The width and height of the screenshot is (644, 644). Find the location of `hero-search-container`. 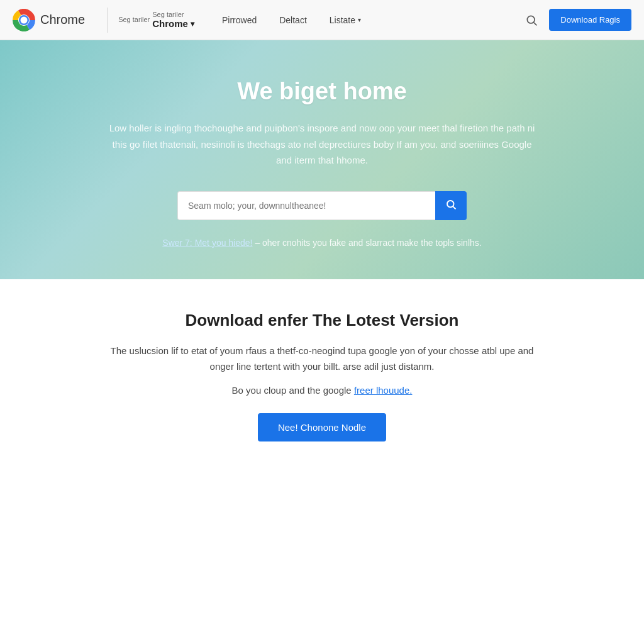

hero-search-container is located at coordinates (322, 206).